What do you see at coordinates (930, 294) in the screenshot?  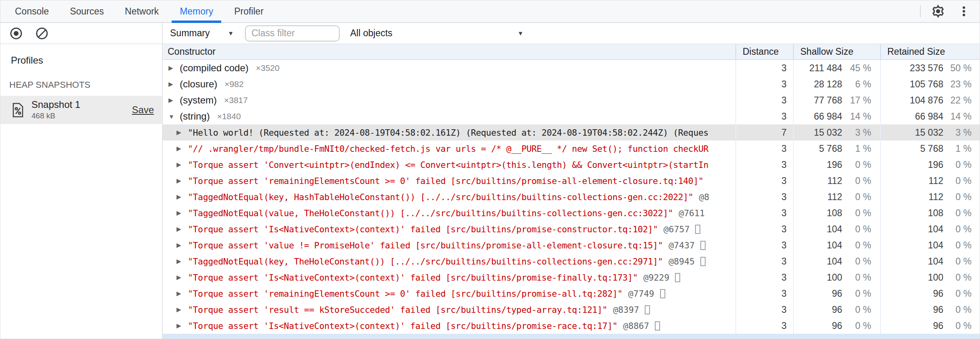 I see `retained-size-cell: 960 %` at bounding box center [930, 294].